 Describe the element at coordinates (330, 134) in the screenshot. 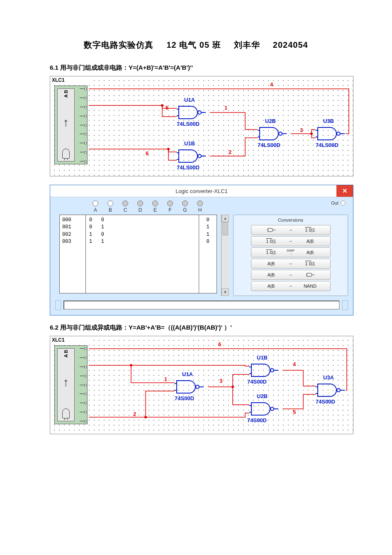

I see `gate-u3b: U3B 74LS00D` at that location.